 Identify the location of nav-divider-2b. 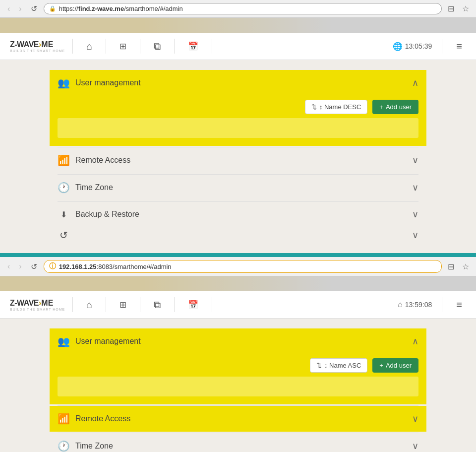
(140, 305).